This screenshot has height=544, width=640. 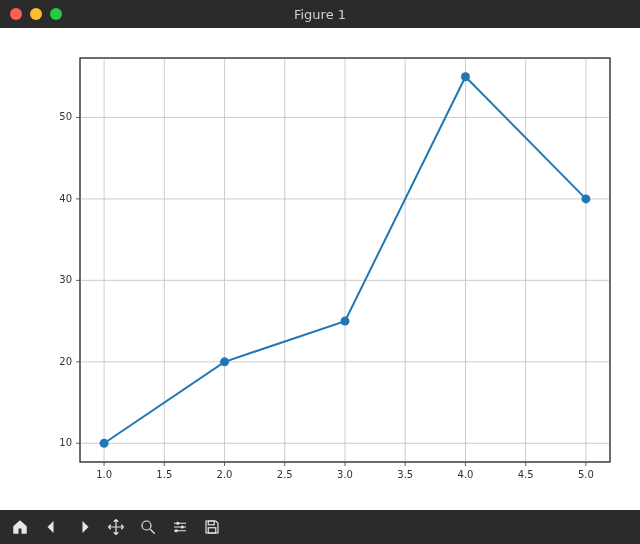 I want to click on y-tick-label: 50, so click(x=66, y=116).